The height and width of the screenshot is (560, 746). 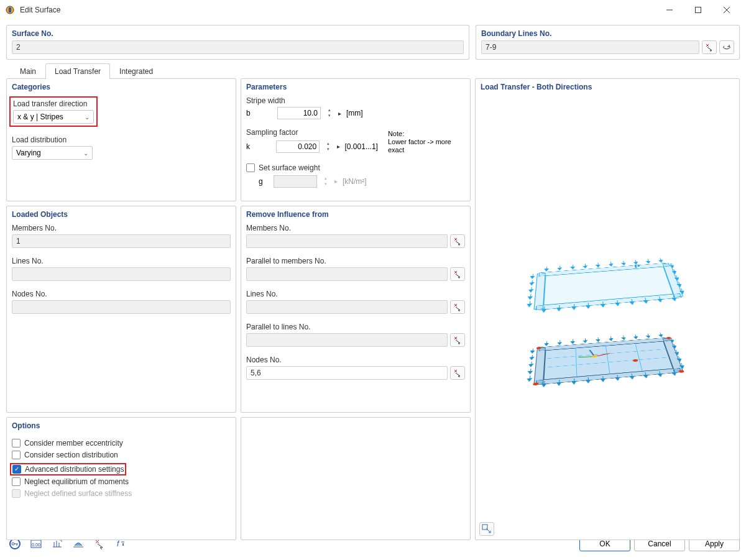 What do you see at coordinates (591, 47) in the screenshot?
I see `boundary-lines-input` at bounding box center [591, 47].